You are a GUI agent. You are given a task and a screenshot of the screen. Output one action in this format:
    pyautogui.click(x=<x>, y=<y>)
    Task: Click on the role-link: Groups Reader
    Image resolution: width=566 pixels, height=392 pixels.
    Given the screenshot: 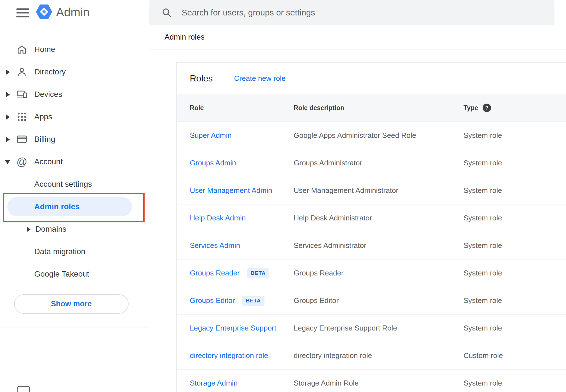 What is the action you would take?
    pyautogui.click(x=215, y=273)
    